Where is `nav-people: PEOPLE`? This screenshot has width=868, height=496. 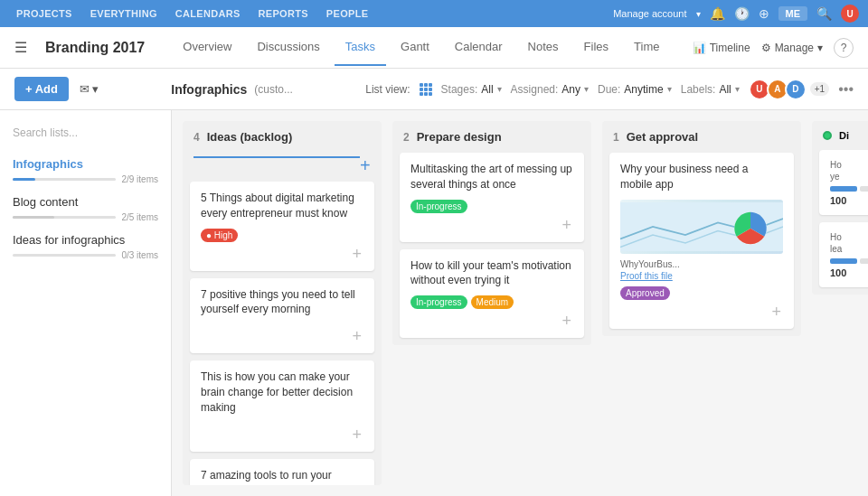
nav-people: PEOPLE is located at coordinates (347, 14).